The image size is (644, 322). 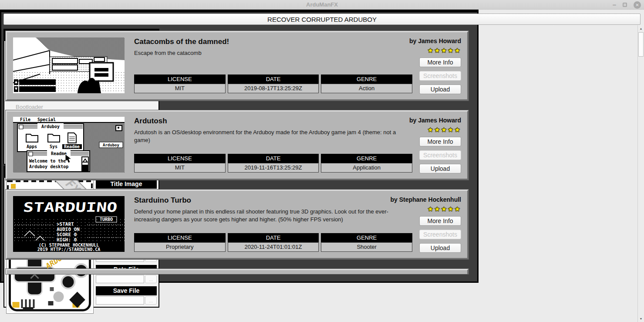 I want to click on game-author: by Stephane Hockenhull, so click(x=426, y=200).